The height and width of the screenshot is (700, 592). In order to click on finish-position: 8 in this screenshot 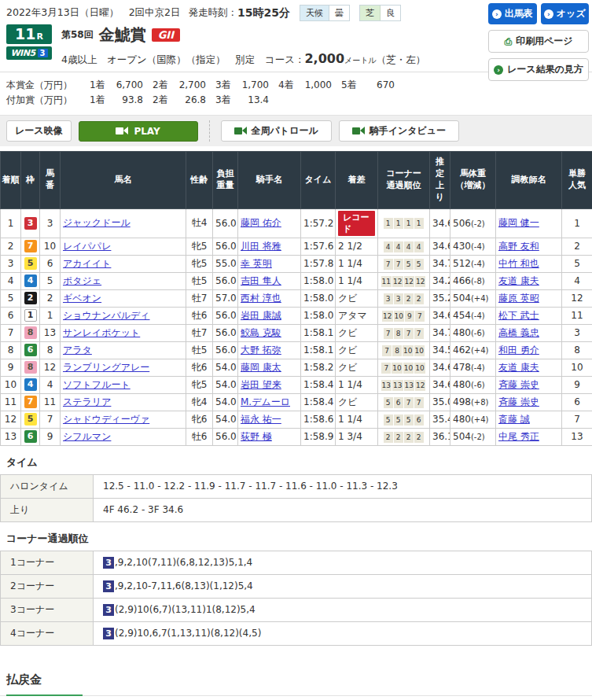, I will do `click(11, 350)`.